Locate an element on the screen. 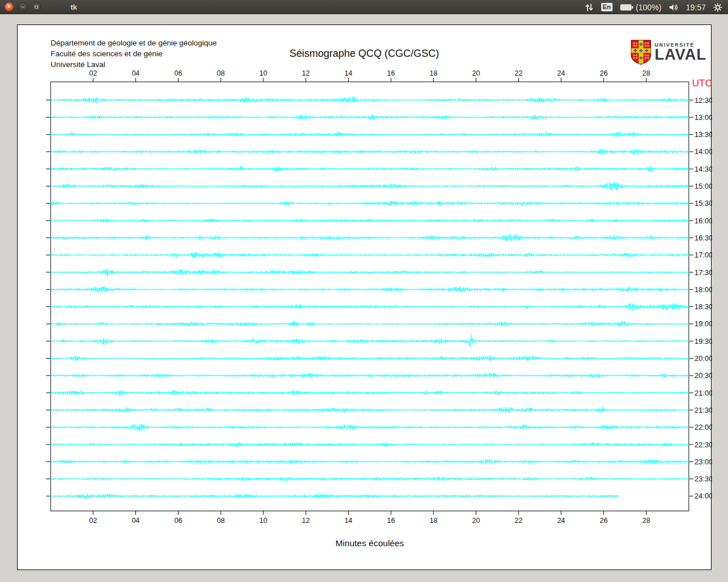  x-tick-label-bottom: 10 is located at coordinates (263, 521).